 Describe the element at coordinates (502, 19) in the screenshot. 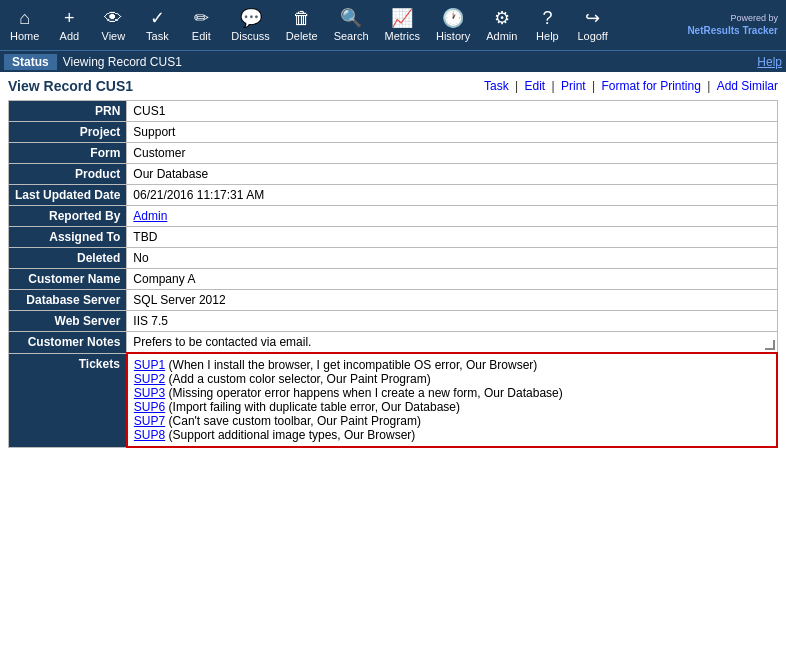

I see `admin-icon: ⚙` at that location.